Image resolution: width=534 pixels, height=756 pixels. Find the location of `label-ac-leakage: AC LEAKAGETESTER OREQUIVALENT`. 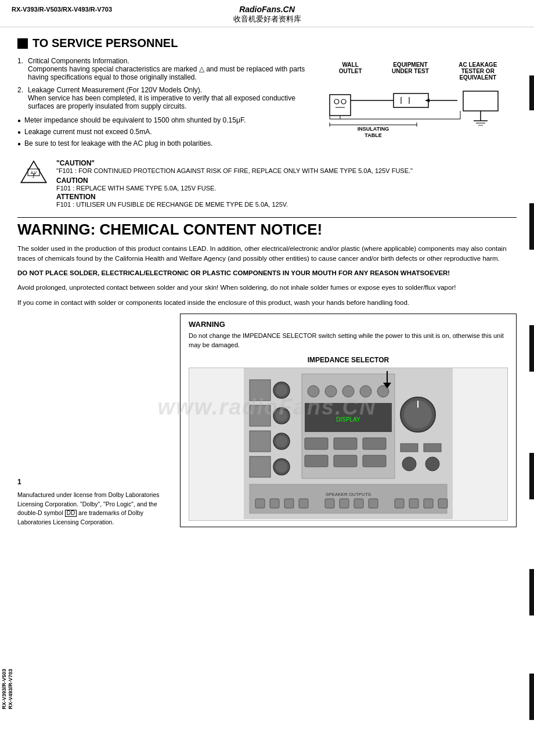

label-ac-leakage: AC LEAKAGETESTER OREQUIVALENT is located at coordinates (478, 71).